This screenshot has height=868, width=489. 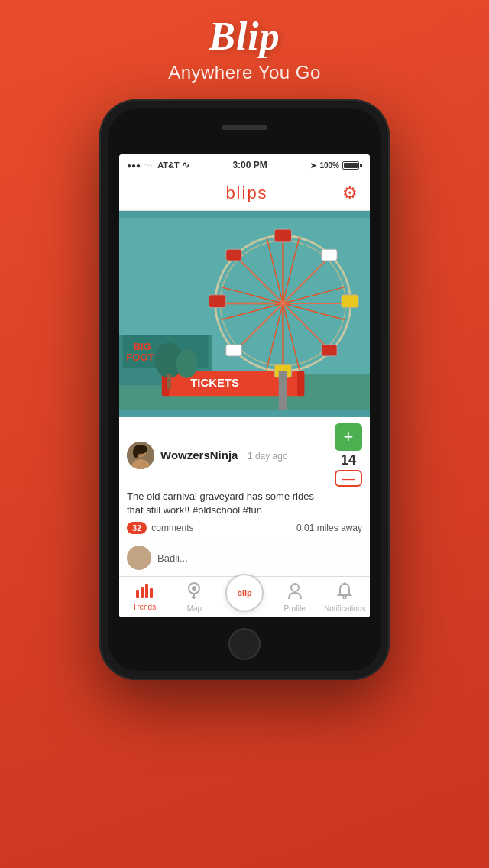 What do you see at coordinates (348, 455) in the screenshot?
I see `vote-controls: + 14 —` at bounding box center [348, 455].